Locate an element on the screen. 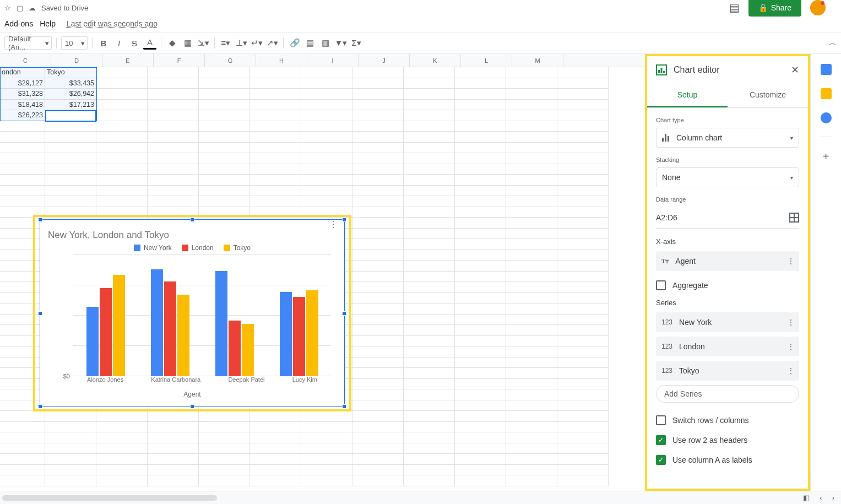  column-header: G is located at coordinates (230, 61).